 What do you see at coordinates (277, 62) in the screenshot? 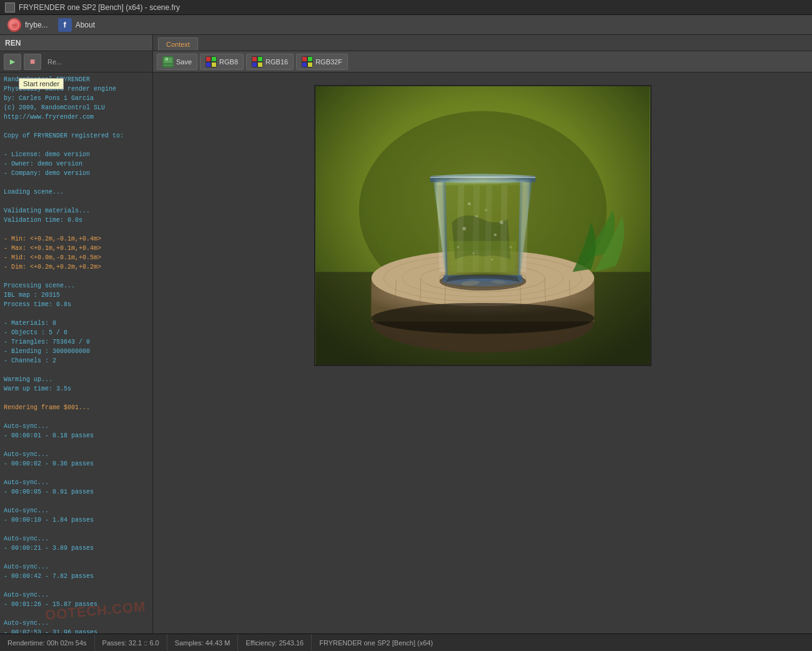
I see `rgb16-label: RGB16` at bounding box center [277, 62].